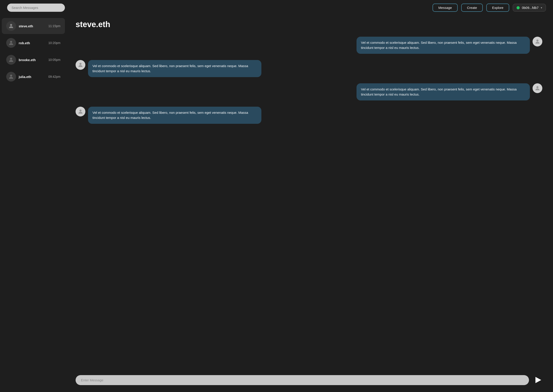 This screenshot has height=392, width=553. I want to click on conversation-meta-rob: rob.eth 10:20pm, so click(40, 43).